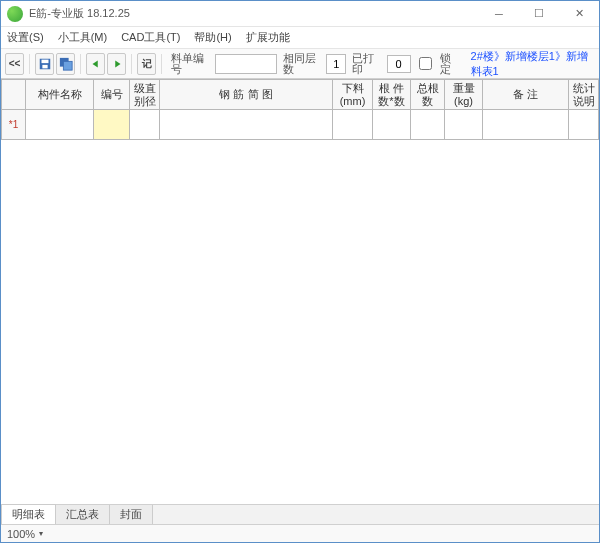 The height and width of the screenshot is (543, 600). Describe the element at coordinates (499, 14) in the screenshot. I see `minimize-button: ─` at that location.